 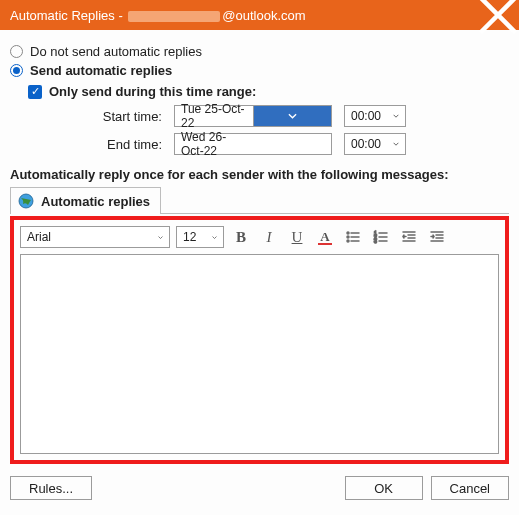 What do you see at coordinates (174, 16) in the screenshot?
I see `account-name-redacted` at bounding box center [174, 16].